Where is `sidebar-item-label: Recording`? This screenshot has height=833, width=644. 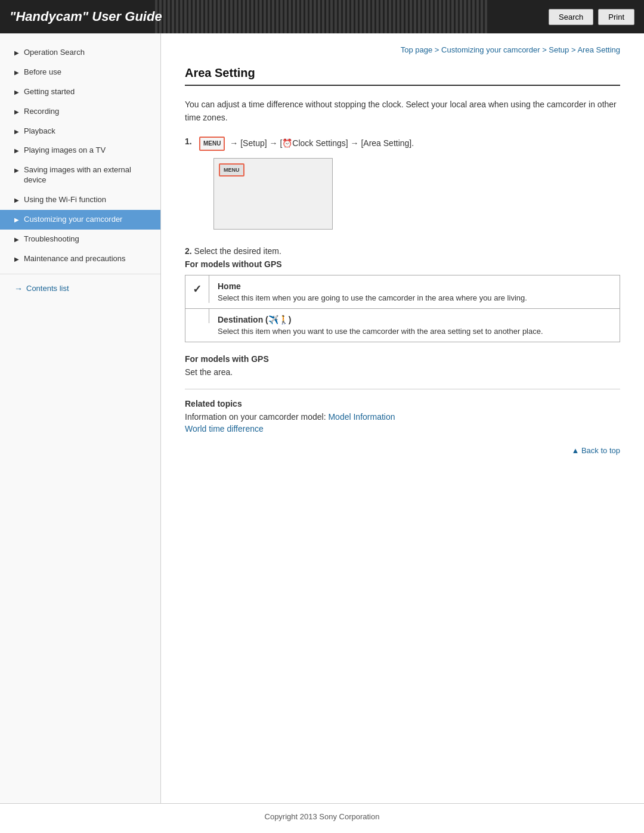
sidebar-item-label: Recording is located at coordinates (42, 112).